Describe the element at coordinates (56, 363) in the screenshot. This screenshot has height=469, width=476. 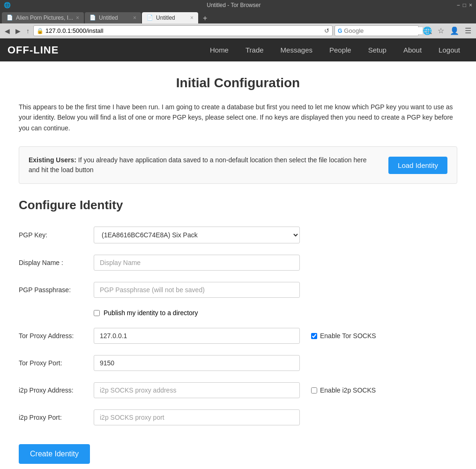
I see `tor-proxy-port-label: Tor Proxy Port:` at that location.